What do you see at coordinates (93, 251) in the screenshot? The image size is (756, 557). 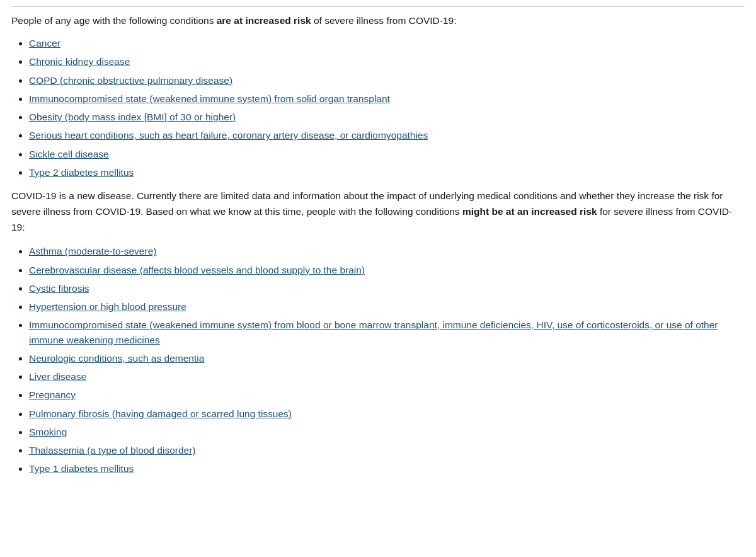 I see `might-risk-link-0: Asthma (moderate-to-severe)` at bounding box center [93, 251].